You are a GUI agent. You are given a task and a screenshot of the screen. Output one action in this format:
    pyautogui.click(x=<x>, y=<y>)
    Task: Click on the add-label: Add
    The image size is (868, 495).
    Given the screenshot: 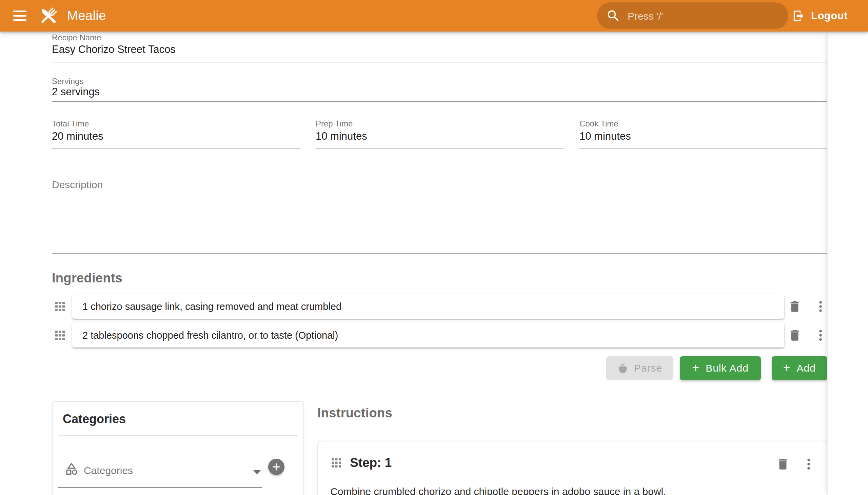 What is the action you would take?
    pyautogui.click(x=806, y=368)
    